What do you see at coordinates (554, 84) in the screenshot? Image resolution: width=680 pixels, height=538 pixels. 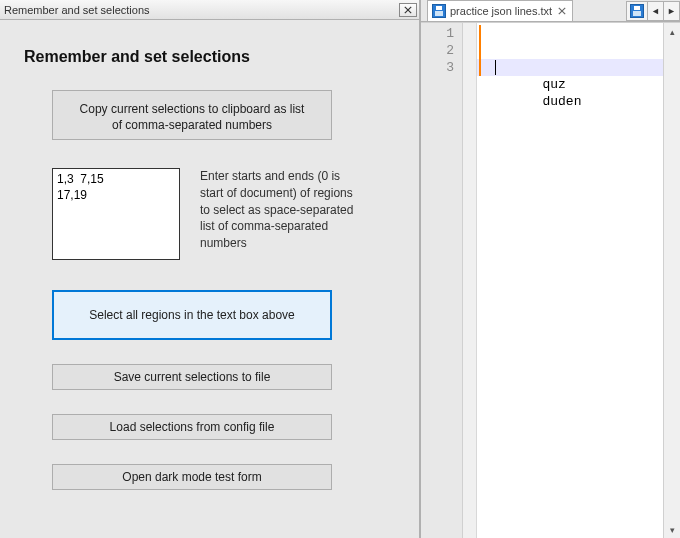 I see `code-text: quz` at bounding box center [554, 84].